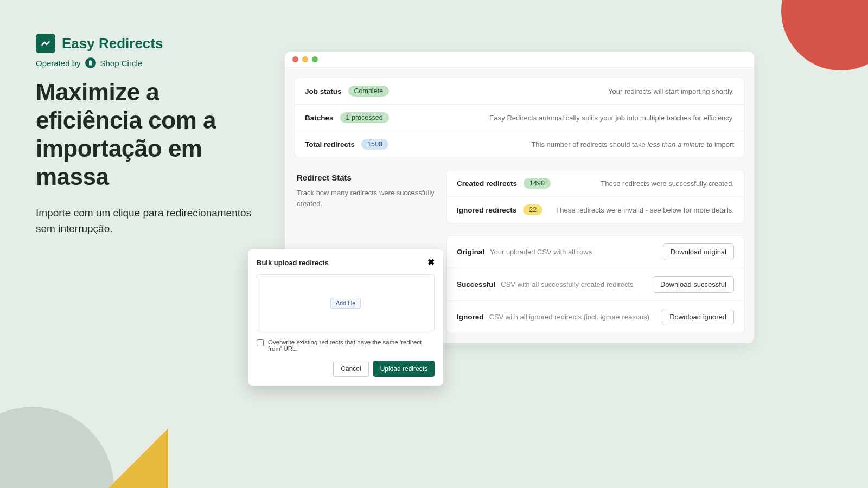 This screenshot has width=868, height=488. What do you see at coordinates (487, 183) in the screenshot?
I see `created-label: Created redirects` at bounding box center [487, 183].